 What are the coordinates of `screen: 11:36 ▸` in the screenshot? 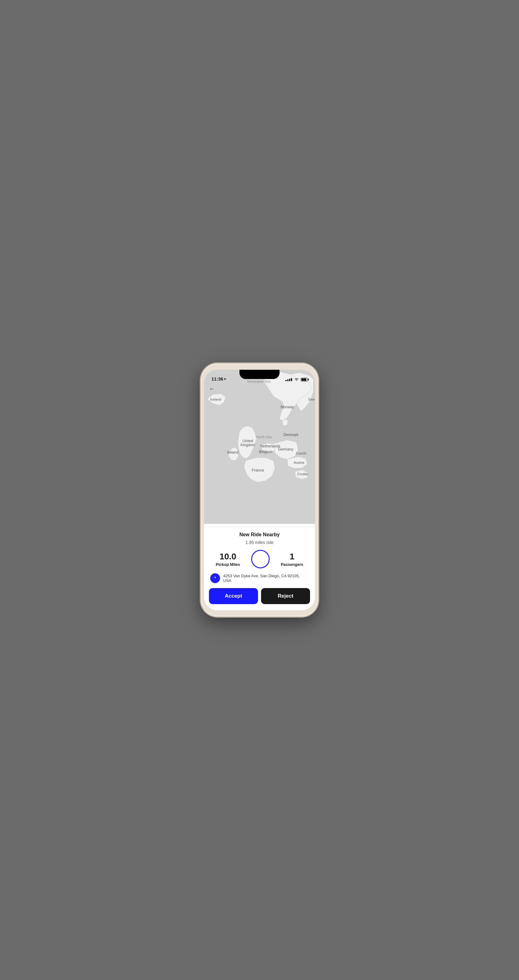 It's located at (259, 490).